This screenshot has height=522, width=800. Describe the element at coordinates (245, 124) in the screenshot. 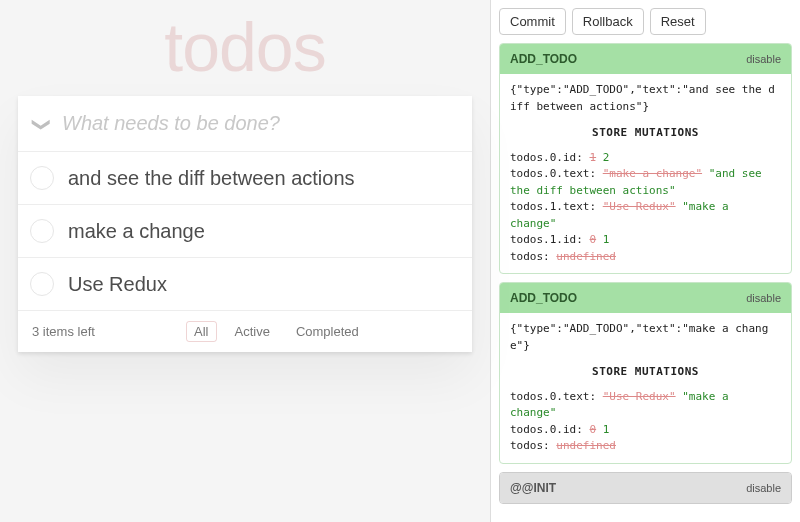

I see `new-todo-row: ❯` at that location.